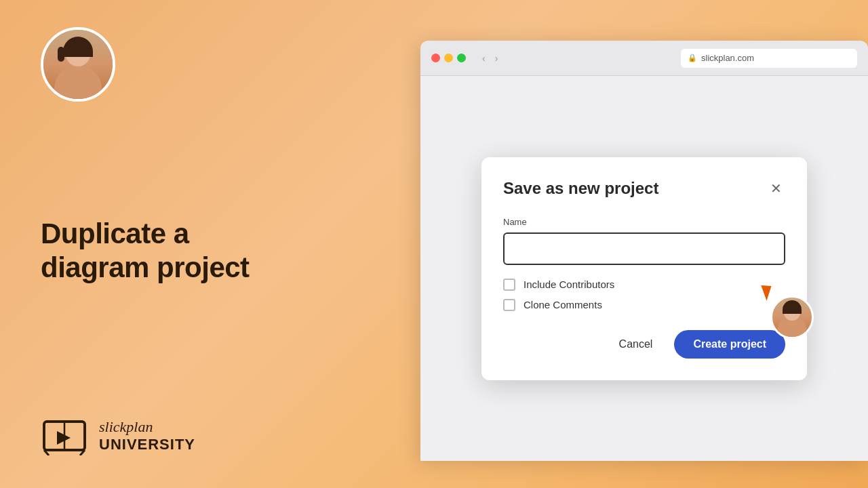 The width and height of the screenshot is (868, 488). What do you see at coordinates (490, 58) in the screenshot?
I see `nav-arrows: ‹ ›` at bounding box center [490, 58].